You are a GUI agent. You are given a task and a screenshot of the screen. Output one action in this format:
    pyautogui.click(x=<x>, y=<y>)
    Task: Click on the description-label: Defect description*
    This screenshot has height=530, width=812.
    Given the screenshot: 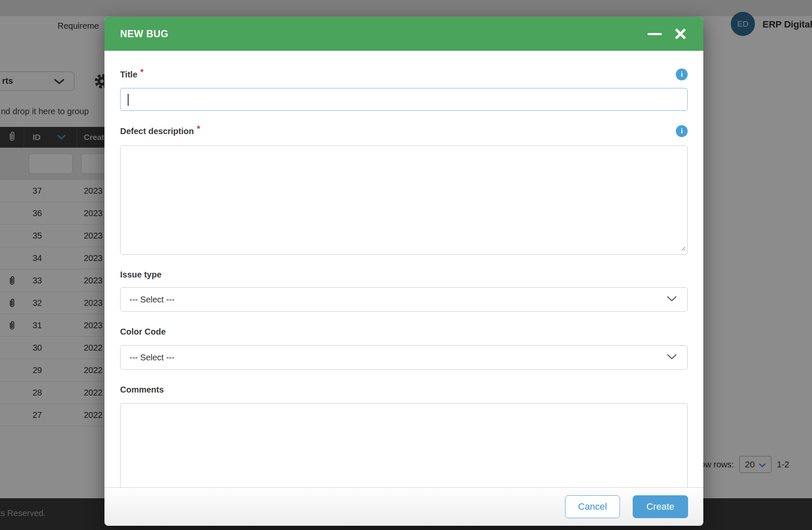 What is the action you would take?
    pyautogui.click(x=160, y=131)
    